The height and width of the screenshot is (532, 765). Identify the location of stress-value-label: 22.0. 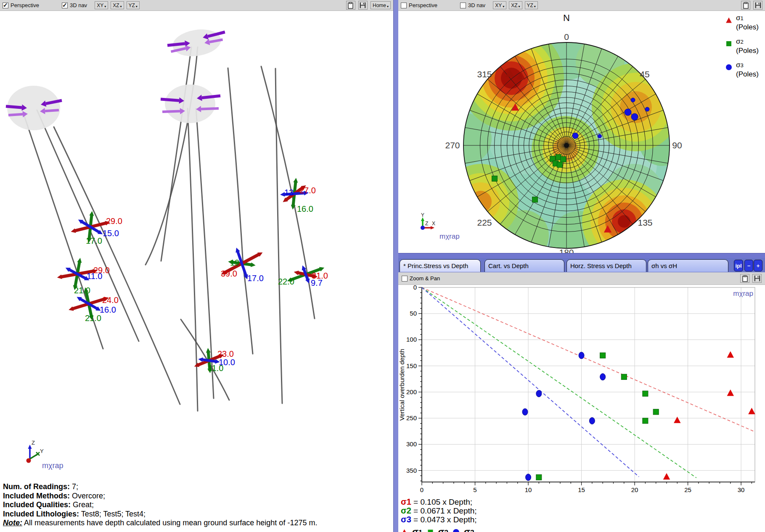
(286, 282).